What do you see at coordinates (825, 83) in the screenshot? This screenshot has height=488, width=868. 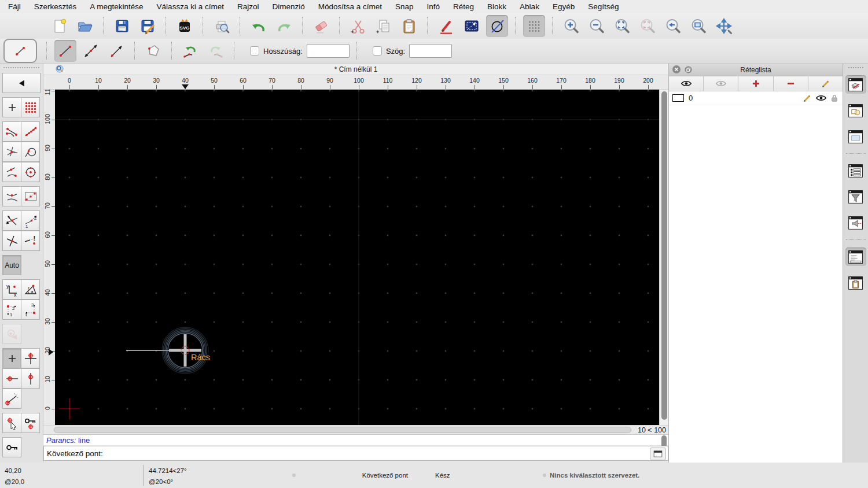 I see `edit-layer-button` at bounding box center [825, 83].